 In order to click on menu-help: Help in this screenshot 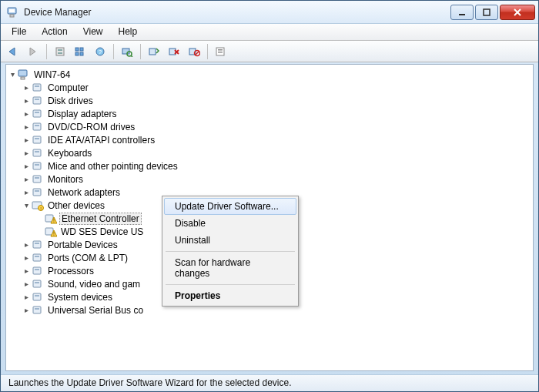, I will do `click(128, 32)`.